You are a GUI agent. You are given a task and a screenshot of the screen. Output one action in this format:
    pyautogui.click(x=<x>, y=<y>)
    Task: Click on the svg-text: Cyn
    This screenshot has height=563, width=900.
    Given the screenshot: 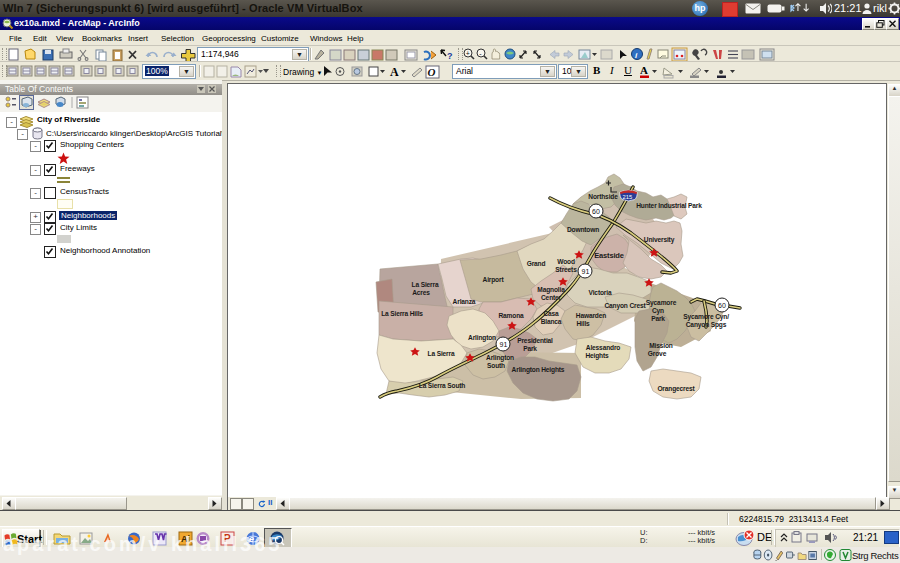 What is the action you would take?
    pyautogui.click(x=658, y=311)
    